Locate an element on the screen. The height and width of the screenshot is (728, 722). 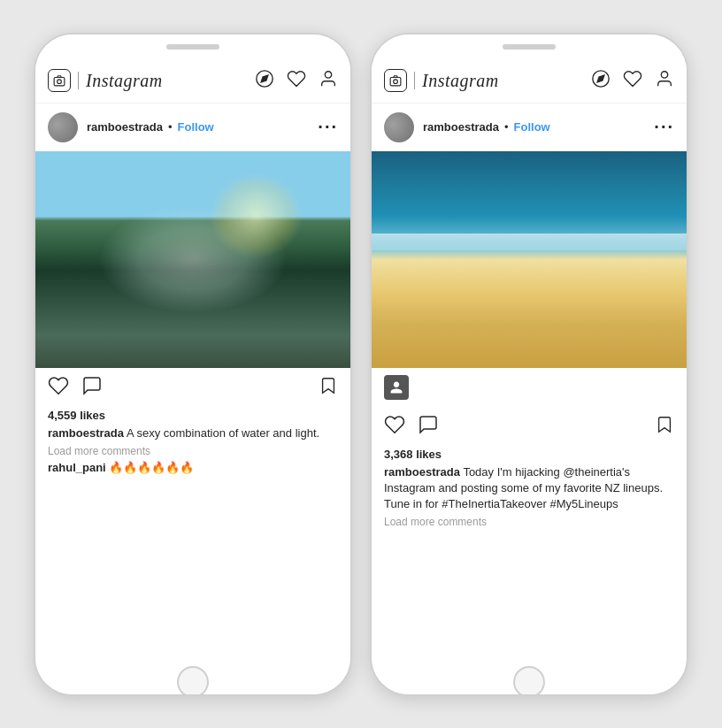
phone-2-load-comments: Load more comments is located at coordinates (529, 522).